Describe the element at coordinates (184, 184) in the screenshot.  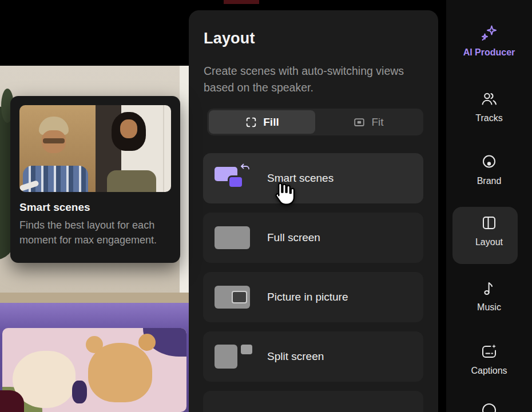
I see `wall-decor` at that location.